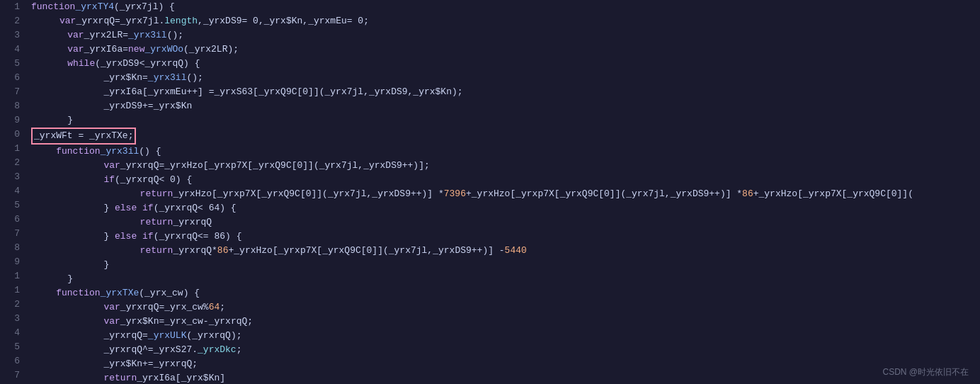 Image resolution: width=980 pixels, height=384 pixels. What do you see at coordinates (506, 222) in the screenshot?
I see `code-line: return _yrxrqQ` at bounding box center [506, 222].